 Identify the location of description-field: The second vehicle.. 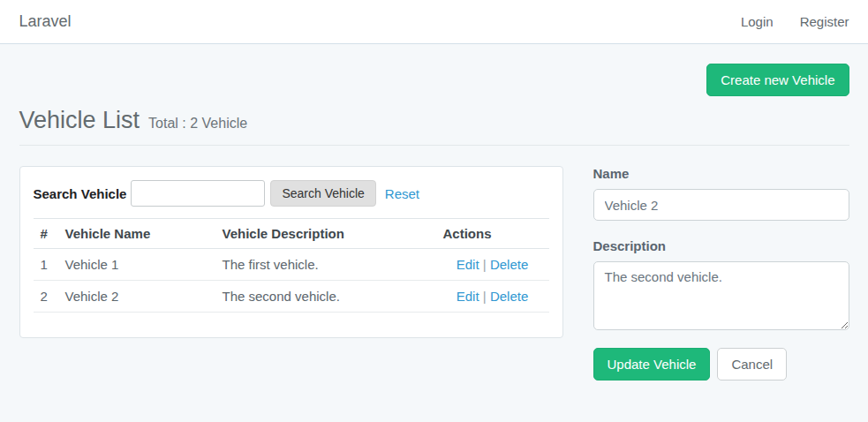
(721, 296).